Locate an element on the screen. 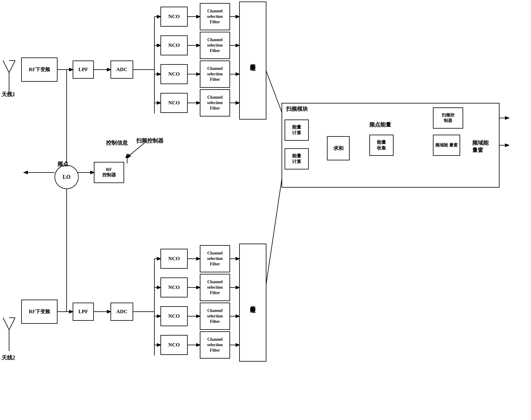 Image resolution: width=531 pixels, height=420 pixels. csf6-label: ChannelselectionFilter is located at coordinates (215, 287).